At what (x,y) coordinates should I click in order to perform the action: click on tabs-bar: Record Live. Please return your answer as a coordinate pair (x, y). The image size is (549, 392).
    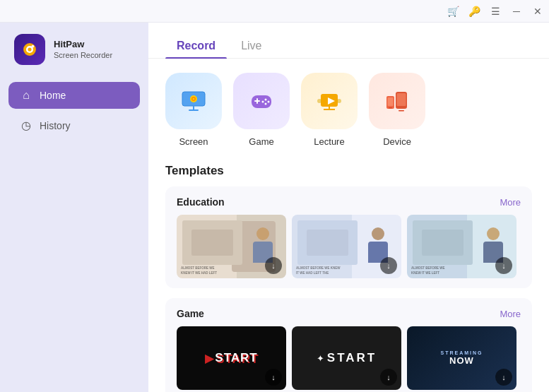
    Looking at the image, I should click on (349, 41).